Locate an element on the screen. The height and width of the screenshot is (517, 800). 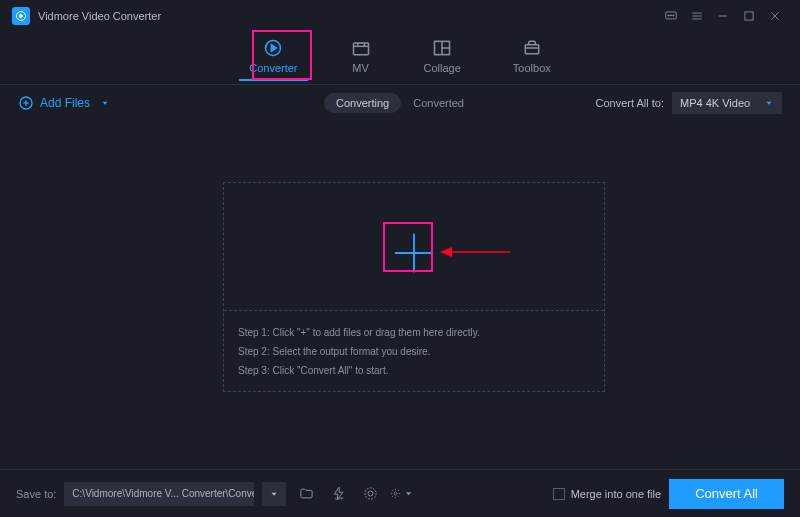
close-button is located at coordinates (775, 16).